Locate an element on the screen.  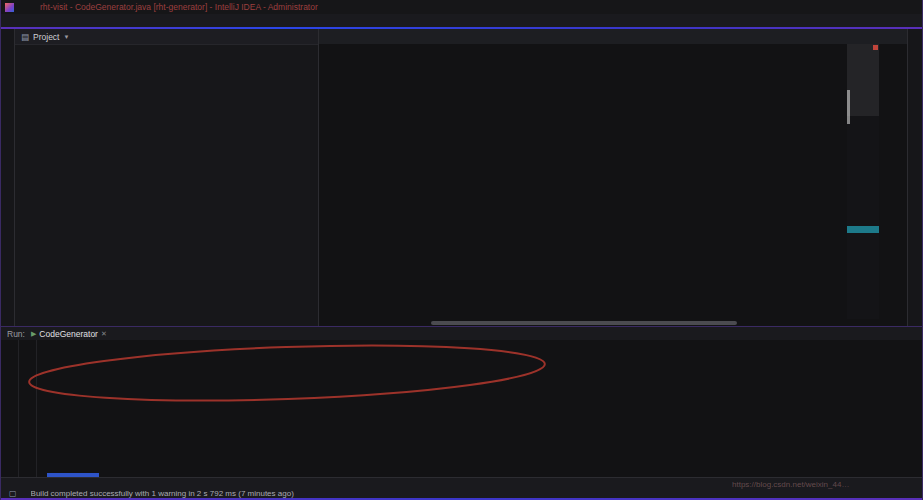
intellij-logo-icon is located at coordinates (10, 8).